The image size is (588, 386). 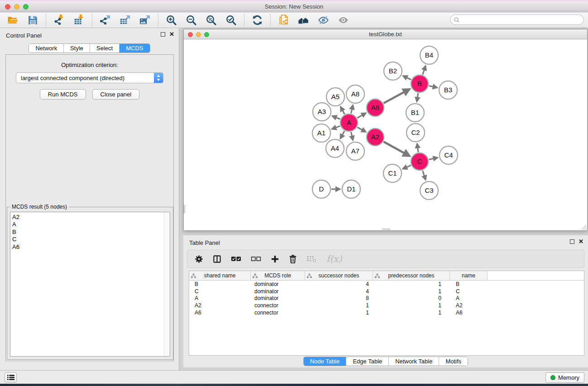 What do you see at coordinates (517, 20) in the screenshot?
I see `search-box` at bounding box center [517, 20].